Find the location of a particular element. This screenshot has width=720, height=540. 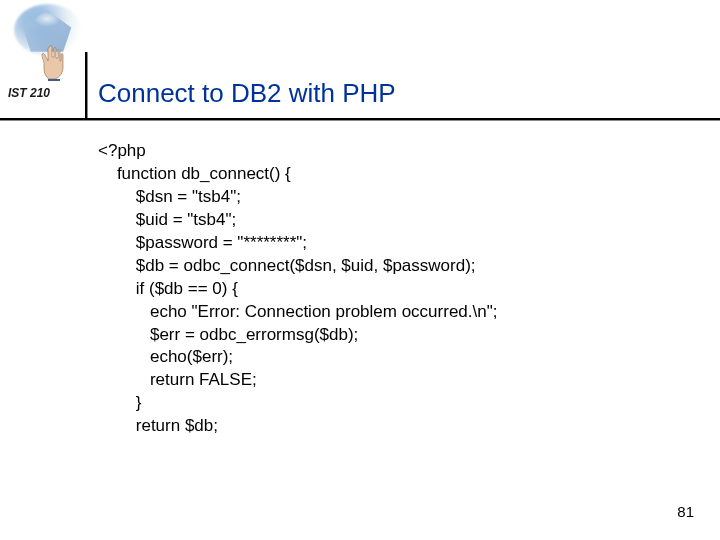

slide-title: Connect to DB2 with PHP is located at coordinates (247, 96).